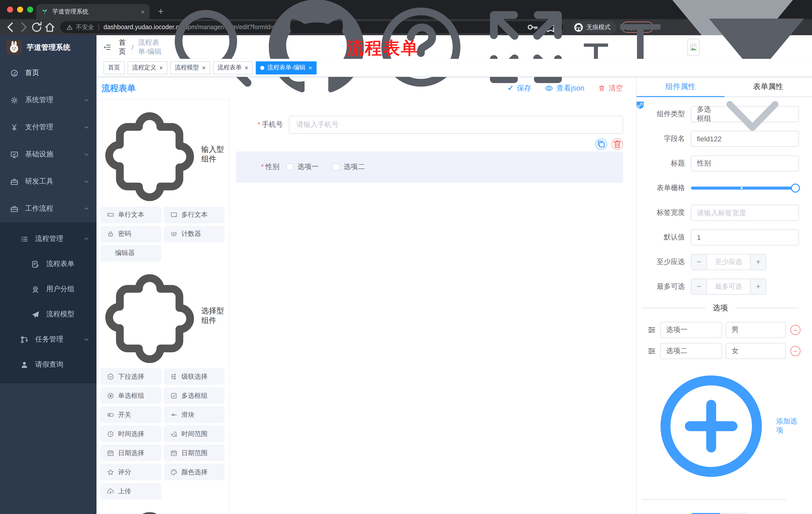 This screenshot has height=514, width=812. What do you see at coordinates (661, 238) in the screenshot?
I see `default-value-label: 默认值` at bounding box center [661, 238].